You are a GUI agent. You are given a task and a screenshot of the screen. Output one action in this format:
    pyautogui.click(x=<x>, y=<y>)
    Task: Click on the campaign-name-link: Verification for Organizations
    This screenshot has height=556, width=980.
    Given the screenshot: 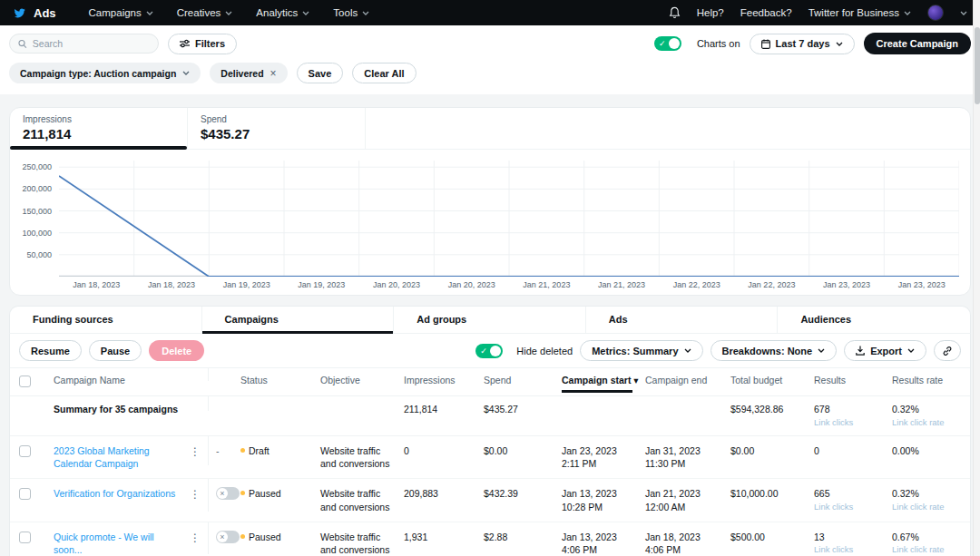 What is the action you would take?
    pyautogui.click(x=114, y=493)
    